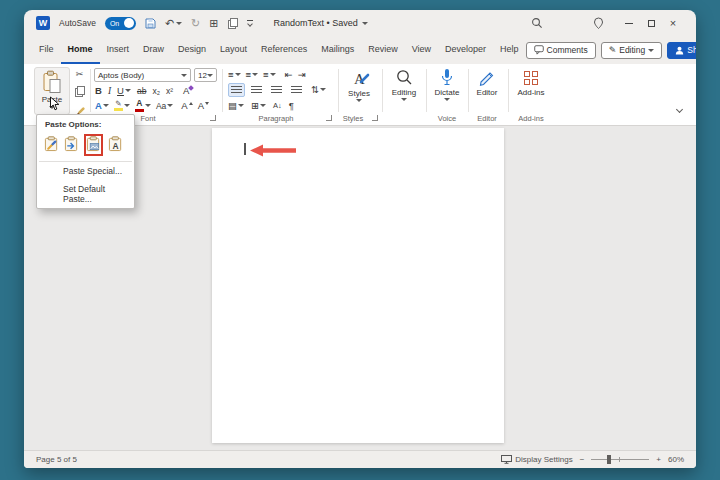  Describe the element at coordinates (422, 50) in the screenshot. I see `tab-view: View` at that location.